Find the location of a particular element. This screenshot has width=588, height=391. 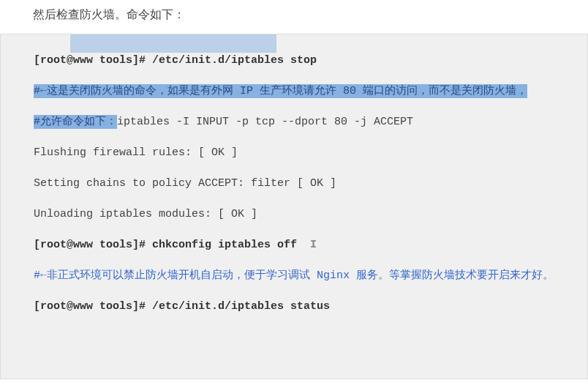

output-line-1: Flushing firewall rules: [ OK ] is located at coordinates (307, 153).